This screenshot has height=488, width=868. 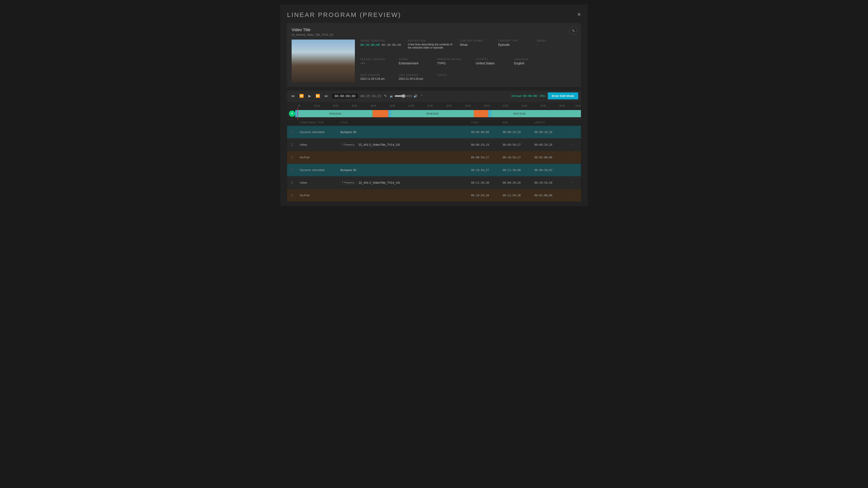 What do you see at coordinates (434, 164) in the screenshot?
I see `component-list: ☰ Dynamic Interstitial Bumpers 30 00:00:…` at bounding box center [434, 164].